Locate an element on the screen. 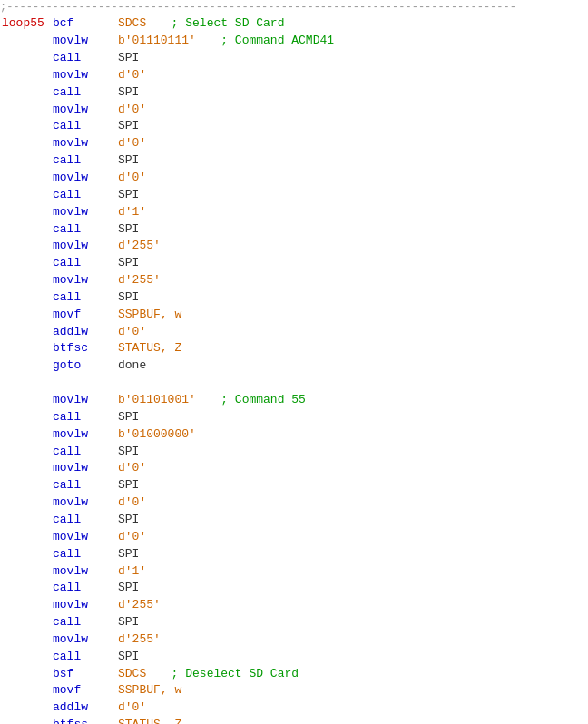 This screenshot has width=588, height=724. code-operand: STATUS, Z is located at coordinates (150, 348).